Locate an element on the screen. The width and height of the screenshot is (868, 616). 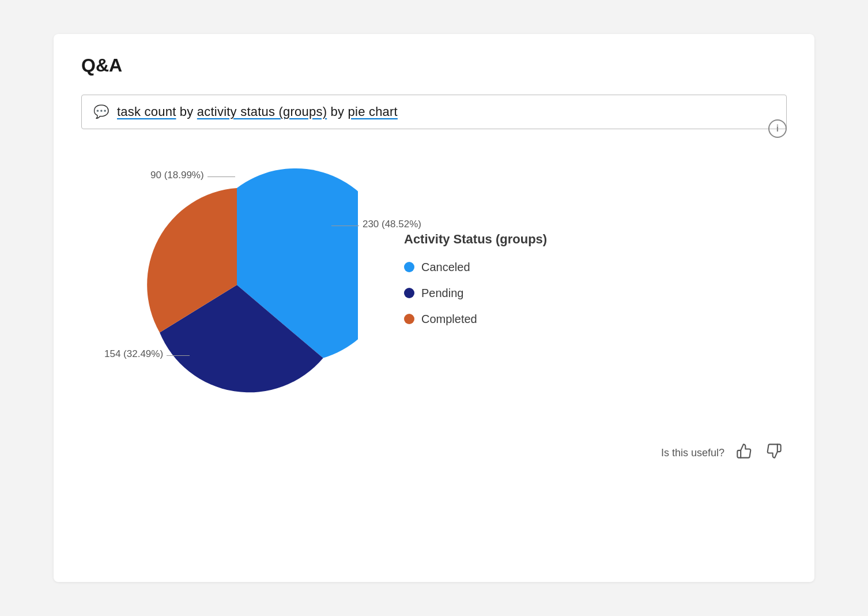
info-icon: i is located at coordinates (778, 129).